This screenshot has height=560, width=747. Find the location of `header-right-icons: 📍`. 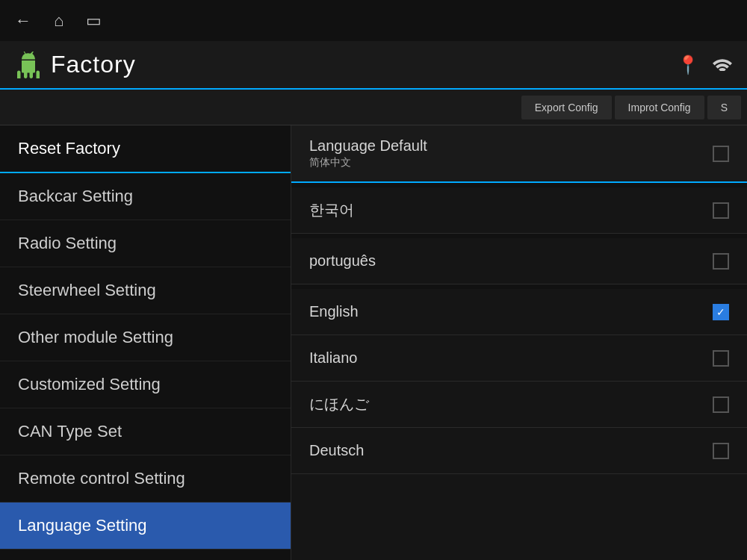

header-right-icons: 📍 is located at coordinates (704, 65).